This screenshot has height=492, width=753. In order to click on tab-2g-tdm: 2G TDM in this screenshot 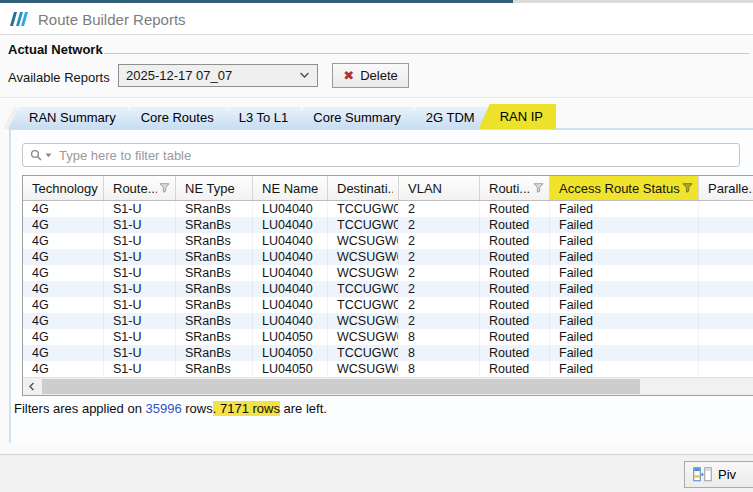, I will do `click(446, 118)`.